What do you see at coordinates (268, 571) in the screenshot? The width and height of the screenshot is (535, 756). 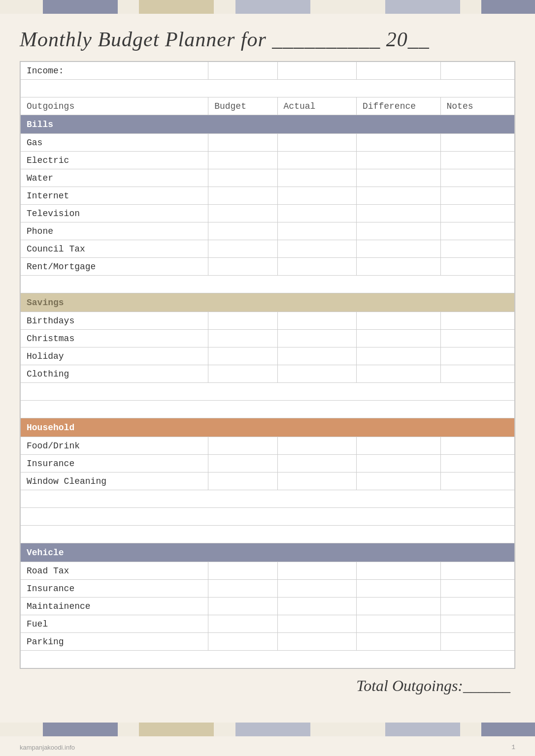 I see `table-row: Road Tax` at bounding box center [268, 571].